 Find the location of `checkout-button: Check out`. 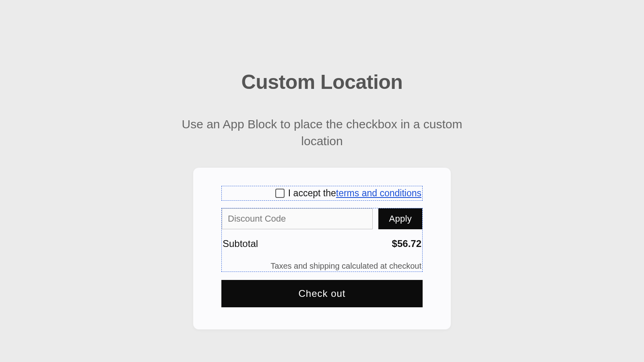

checkout-button: Check out is located at coordinates (322, 294).